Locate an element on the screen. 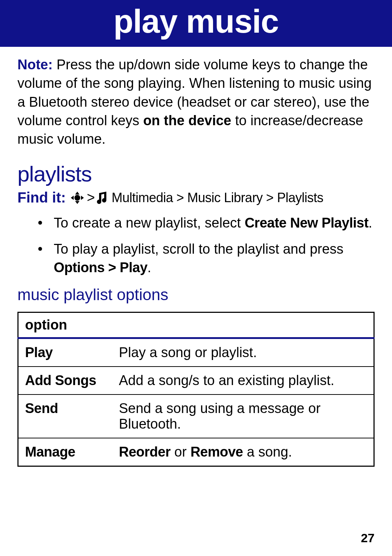 This screenshot has width=392, height=556. option-desc: Send a song using a message or Bluetooth… is located at coordinates (243, 416).